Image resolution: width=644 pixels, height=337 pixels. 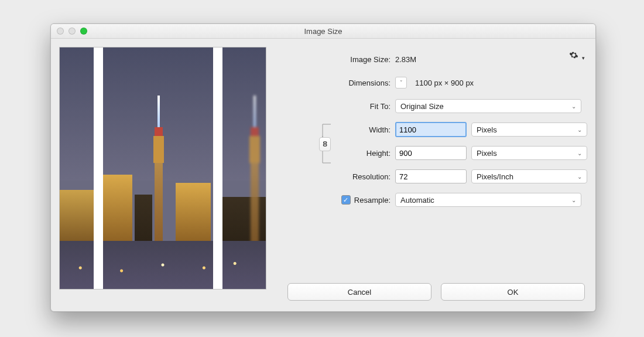 What do you see at coordinates (337, 154) in the screenshot?
I see `height-label: Height:` at bounding box center [337, 154].